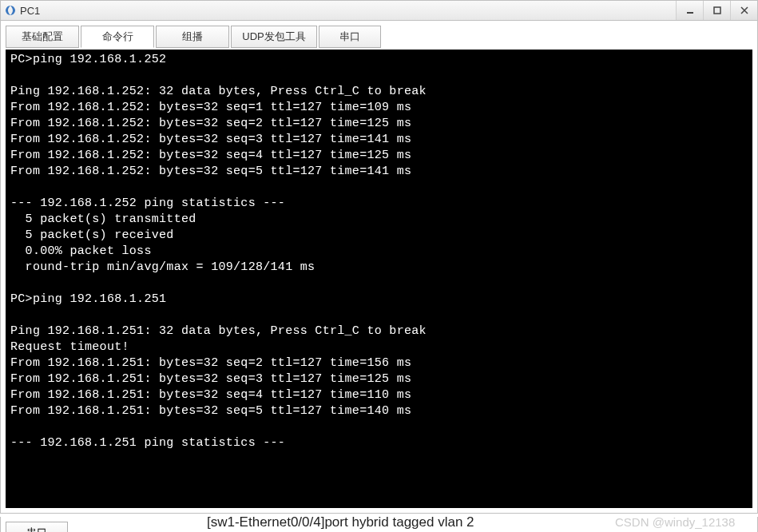  I want to click on minimize-button, so click(689, 10).